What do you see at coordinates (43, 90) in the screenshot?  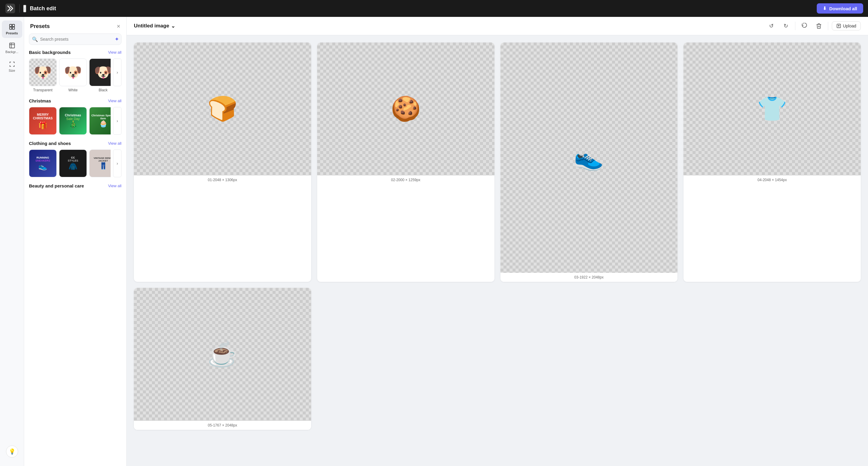 I see `preset-transparent-label: Transparent` at bounding box center [43, 90].